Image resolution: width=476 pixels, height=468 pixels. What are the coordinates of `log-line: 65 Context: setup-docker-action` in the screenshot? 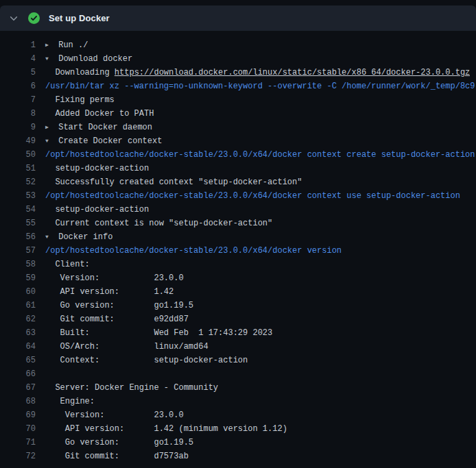 It's located at (238, 360).